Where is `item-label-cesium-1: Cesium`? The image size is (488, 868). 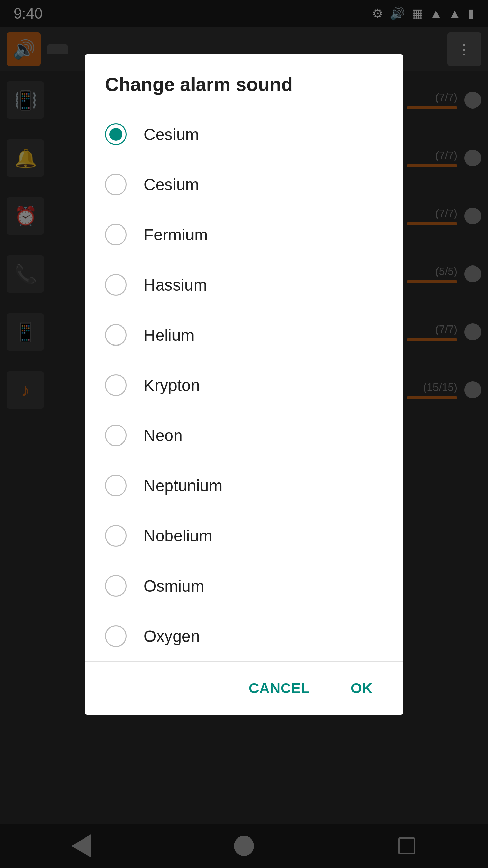
item-label-cesium-1: Cesium is located at coordinates (171, 134).